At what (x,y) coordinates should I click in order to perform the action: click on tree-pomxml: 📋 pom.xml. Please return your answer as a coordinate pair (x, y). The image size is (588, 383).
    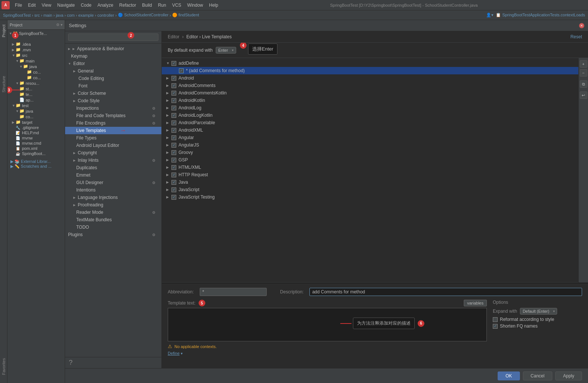
    Looking at the image, I should click on (36, 148).